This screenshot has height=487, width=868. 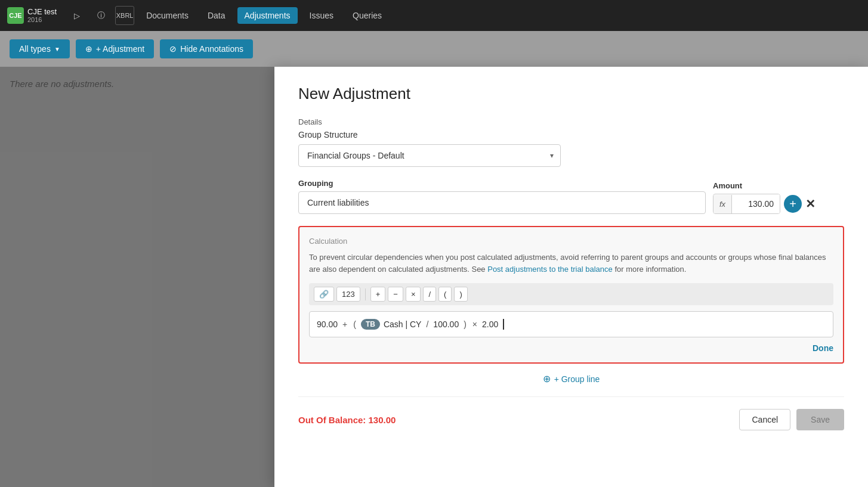 What do you see at coordinates (35, 49) in the screenshot?
I see `all-types-label: All types` at bounding box center [35, 49].